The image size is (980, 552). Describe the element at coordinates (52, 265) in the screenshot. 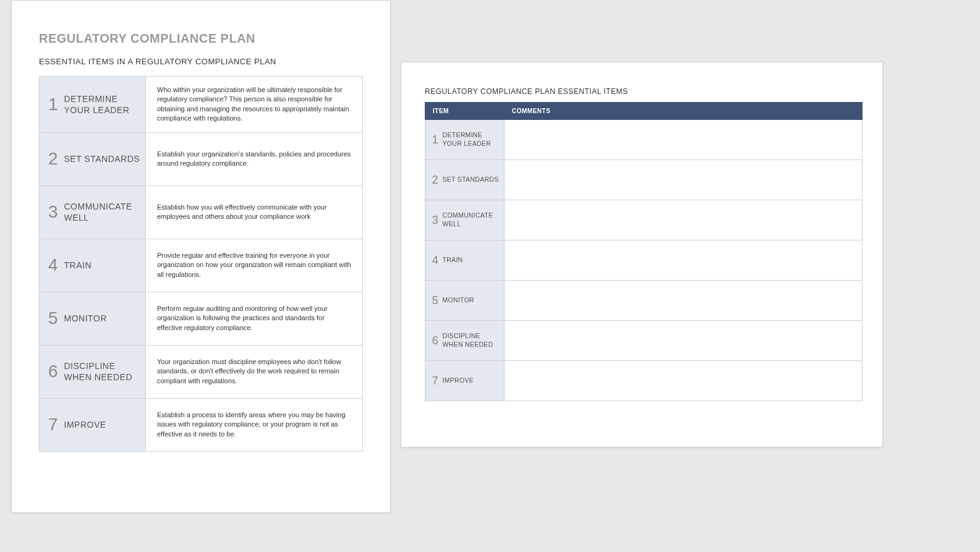

I see `desc-row-number: 4` at that location.